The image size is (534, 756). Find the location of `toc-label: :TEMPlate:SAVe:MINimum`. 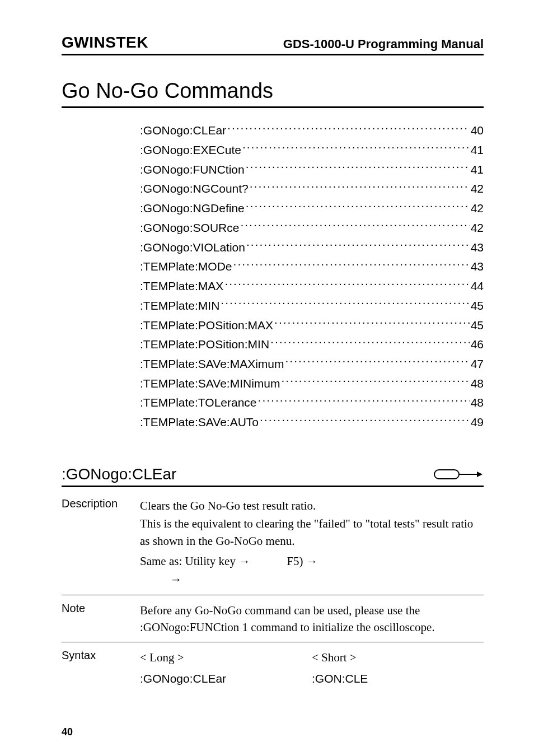

toc-label: :TEMPlate:SAVe:MINimum is located at coordinates (210, 384).